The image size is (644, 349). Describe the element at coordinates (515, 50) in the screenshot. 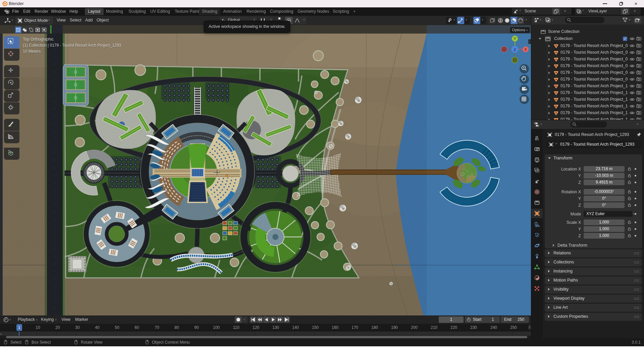

I see `svg-text: Z` at that location.